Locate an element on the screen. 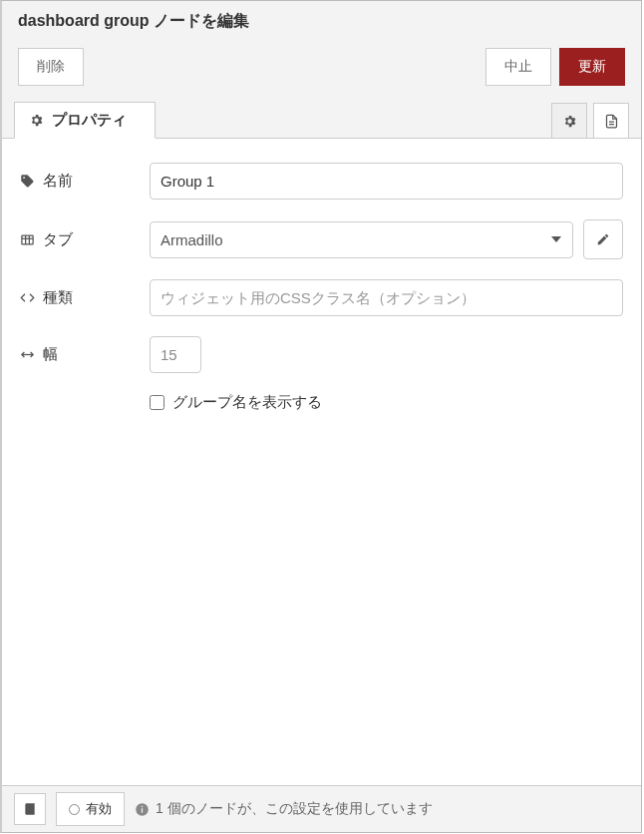 The width and height of the screenshot is (644, 834). name-label: 名前 is located at coordinates (58, 182).